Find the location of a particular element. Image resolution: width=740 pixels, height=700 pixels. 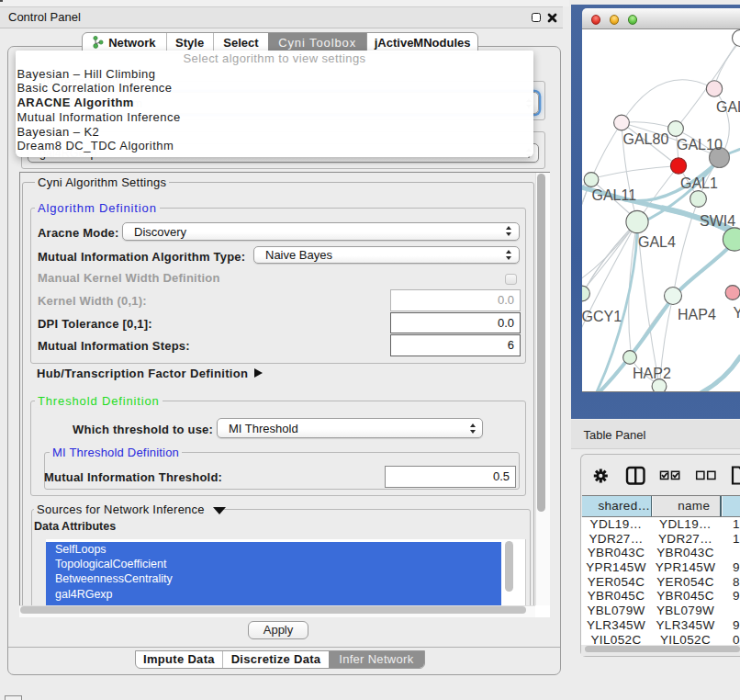

svg-text: HAP2 is located at coordinates (652, 373).